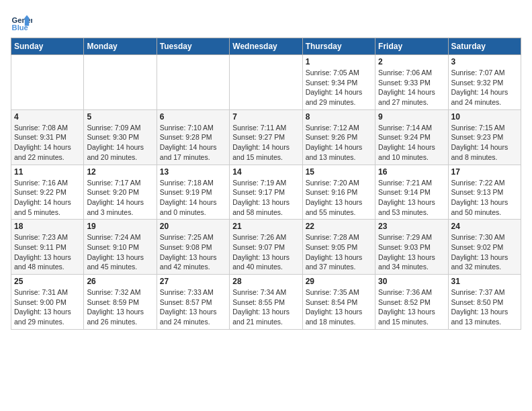 The image size is (532, 411). I want to click on calendar-header-friday: Friday, so click(412, 47).